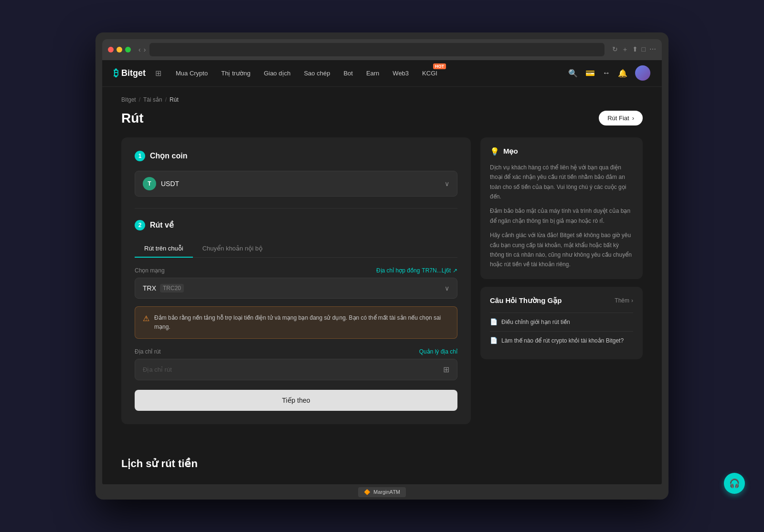 This screenshot has width=764, height=532. What do you see at coordinates (526, 301) in the screenshot?
I see `faq-title: Câu Hỏi Thường Gặp` at bounding box center [526, 301].